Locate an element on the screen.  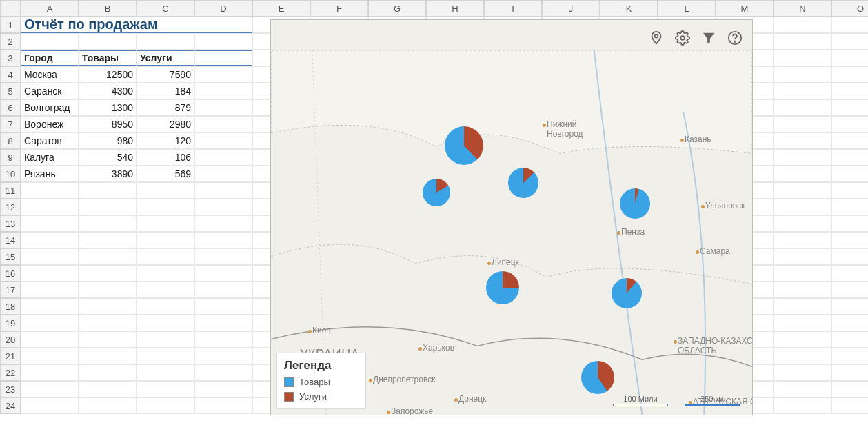
cell: 106 is located at coordinates (165, 157).